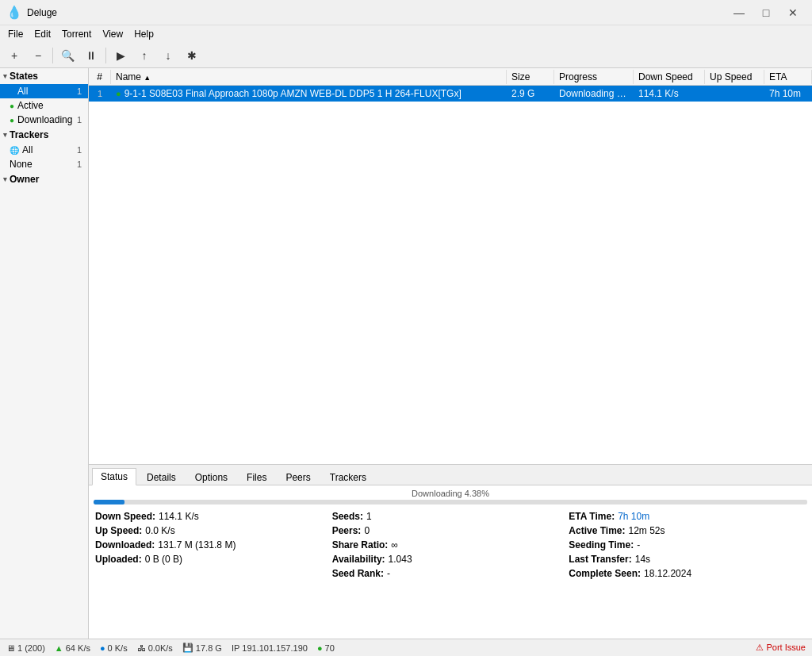 Image resolution: width=812 pixels, height=656 pixels. Describe the element at coordinates (214, 531) in the screenshot. I see `stat-row: Up Speed:0.0 K/s` at that location.